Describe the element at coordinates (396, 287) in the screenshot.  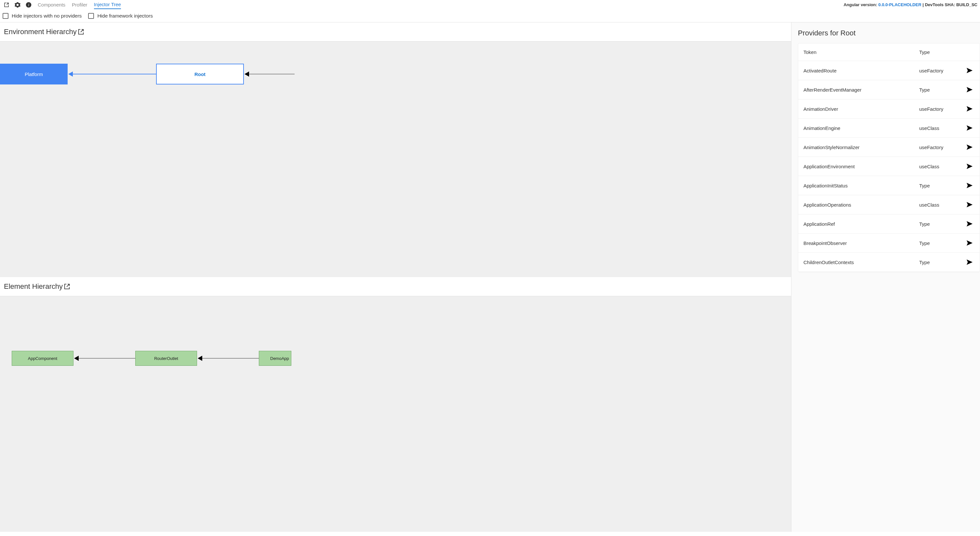
I see `elem-hierarchy-title: Element Hierarchy` at that location.